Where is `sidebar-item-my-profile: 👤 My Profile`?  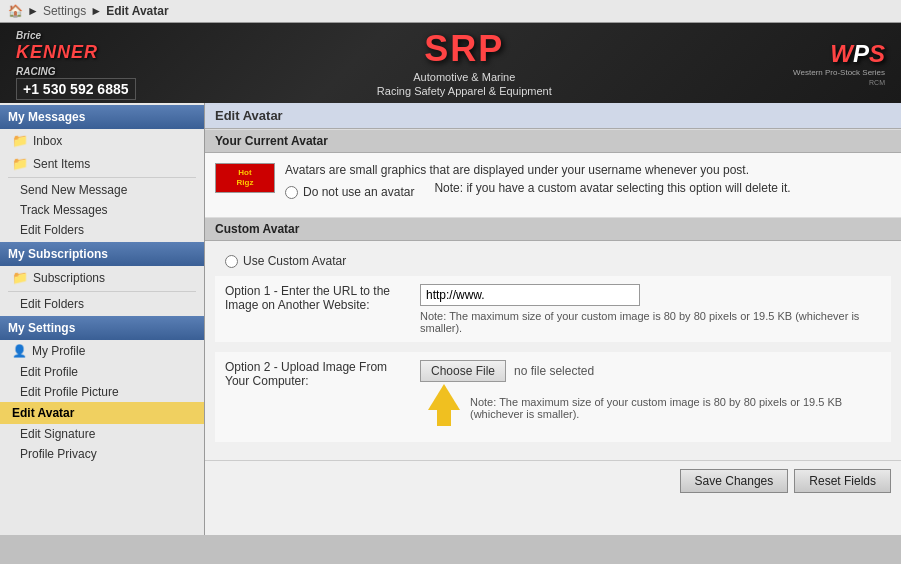 sidebar-item-my-profile: 👤 My Profile is located at coordinates (102, 351).